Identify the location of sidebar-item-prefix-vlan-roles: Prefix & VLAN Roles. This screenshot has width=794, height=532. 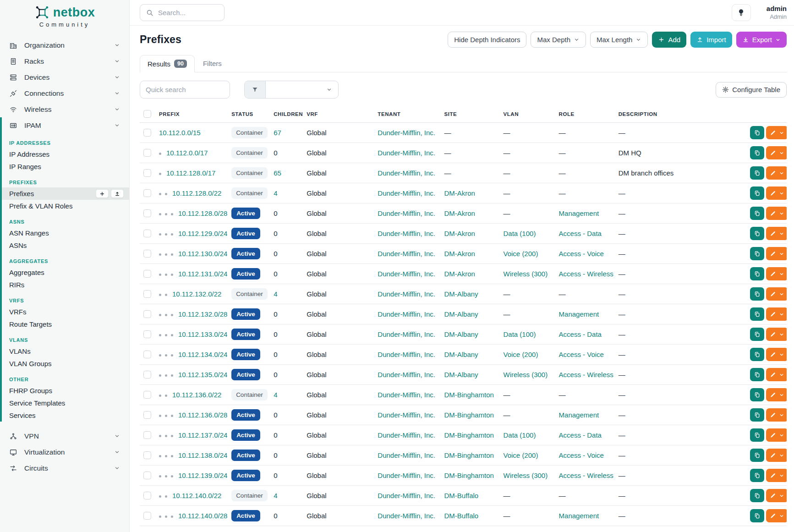
(66, 206).